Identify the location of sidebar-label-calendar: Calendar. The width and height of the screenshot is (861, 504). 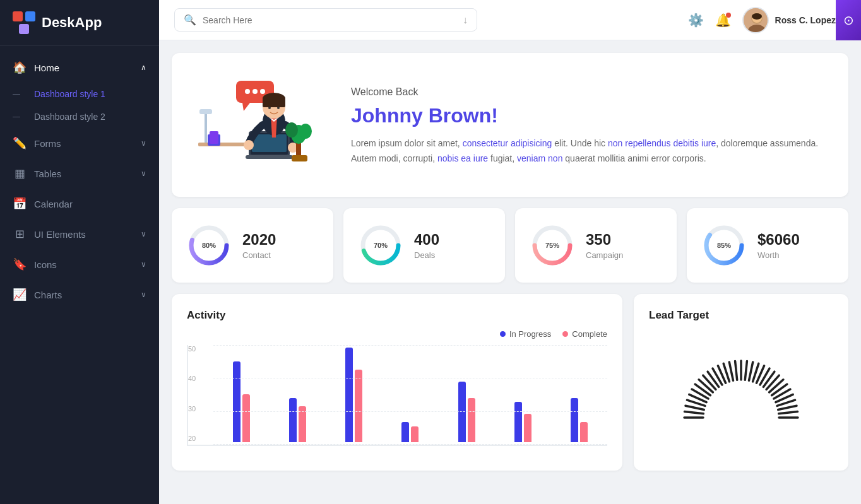
(90, 204).